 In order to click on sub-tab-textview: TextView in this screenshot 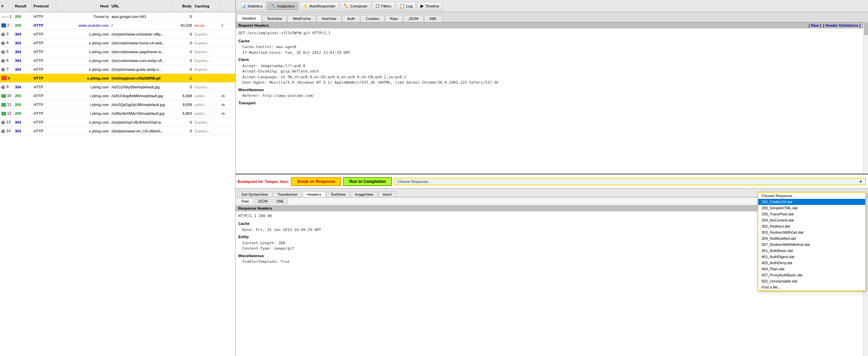, I will do `click(338, 194)`.